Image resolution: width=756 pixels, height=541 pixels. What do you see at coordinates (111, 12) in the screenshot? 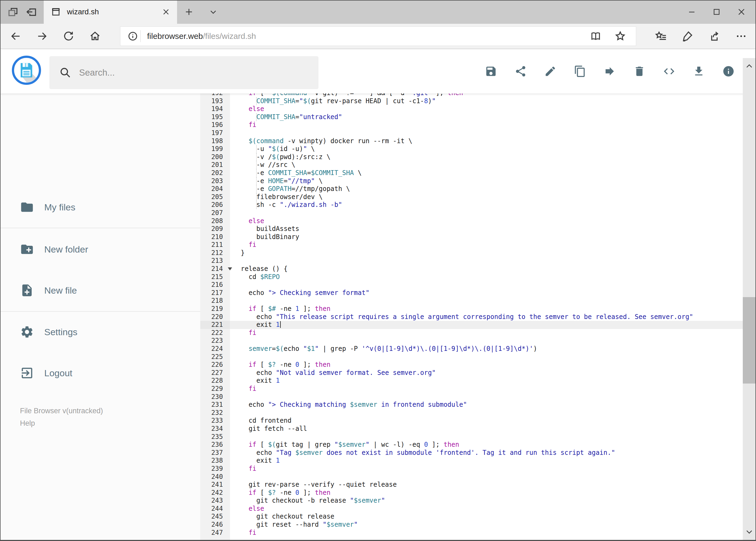
I see `browser-tab: wizard.sh` at bounding box center [111, 12].